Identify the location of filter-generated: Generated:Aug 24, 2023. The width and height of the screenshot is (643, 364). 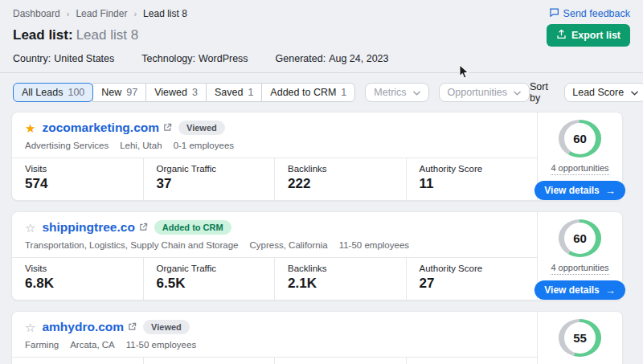
(333, 59).